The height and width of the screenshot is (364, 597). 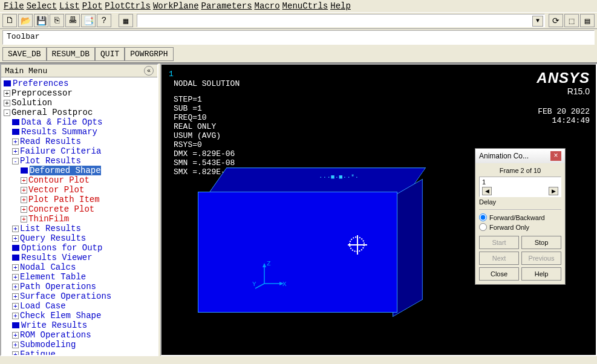 I want to click on animation-controller-dialog: Animation Co... × Frame 2 of 10 1 ◀ ▶ De…, so click(x=520, y=216).